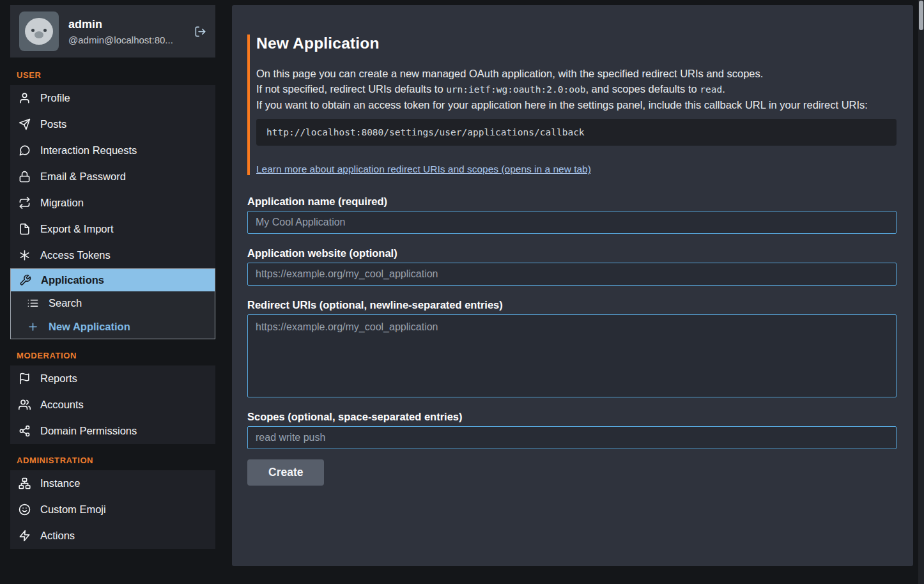 This screenshot has width=924, height=584. What do you see at coordinates (112, 304) in the screenshot?
I see `applications-group: Applications Search New Application` at bounding box center [112, 304].